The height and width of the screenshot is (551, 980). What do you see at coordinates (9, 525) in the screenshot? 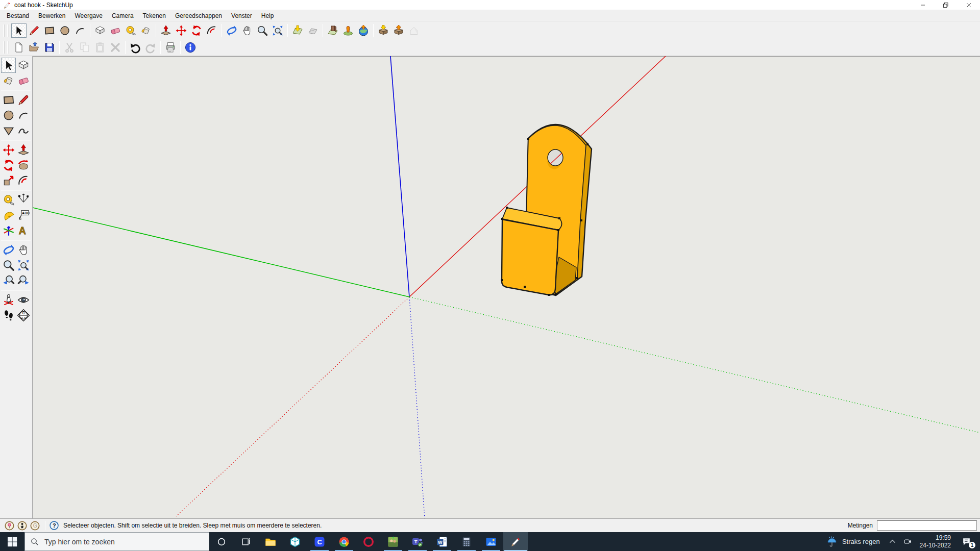
I see `geolocation-button` at bounding box center [9, 525].